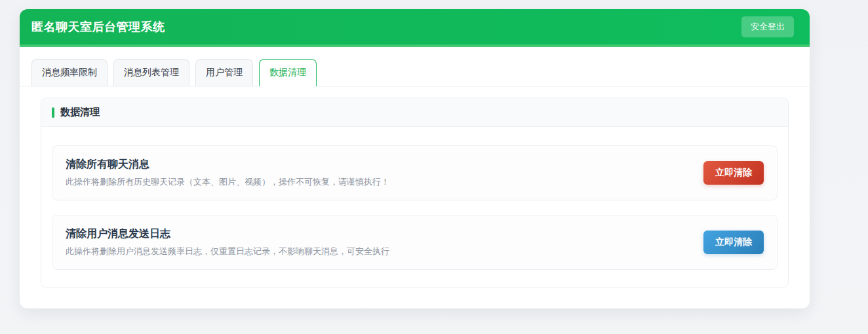 The image size is (868, 334). Describe the element at coordinates (227, 251) in the screenshot. I see `card-description: 此操作将删除用户消息发送频率日志，仅重置日志记录，不影响聊天消息，可安全执行` at that location.